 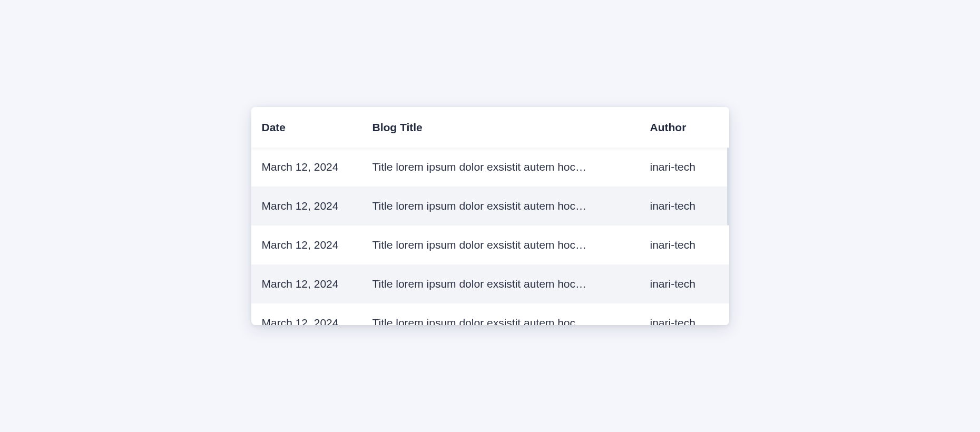 I want to click on header-date: Date, so click(x=317, y=127).